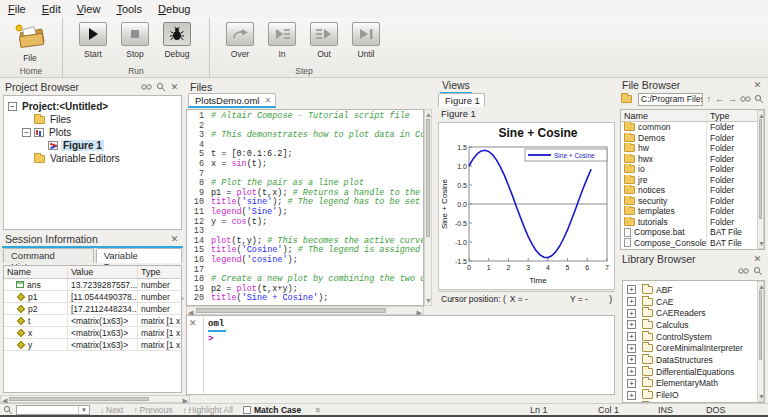 This screenshot has height=417, width=768. Describe the element at coordinates (692, 148) in the screenshot. I see `file-row-hw: hwFolder` at that location.